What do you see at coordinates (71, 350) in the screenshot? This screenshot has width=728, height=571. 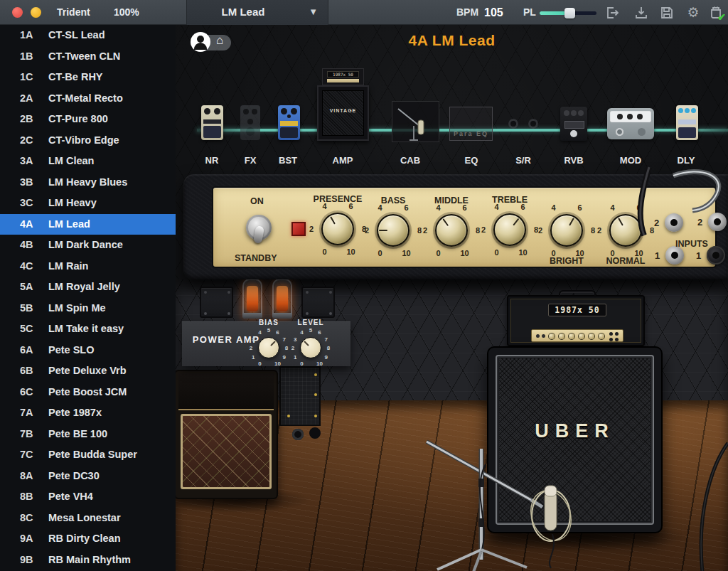 I see `preset-name: Pete SLO` at bounding box center [71, 350].